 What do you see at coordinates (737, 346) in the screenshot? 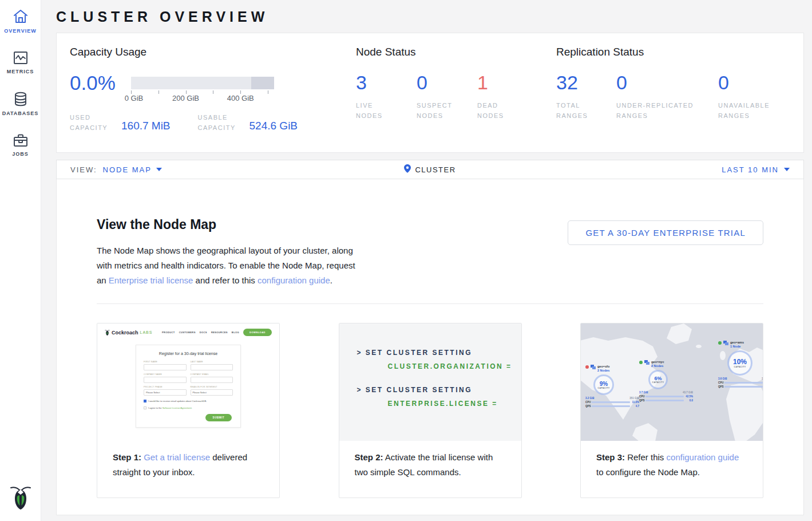
I see `region-node-count: 1 Node` at bounding box center [737, 346].